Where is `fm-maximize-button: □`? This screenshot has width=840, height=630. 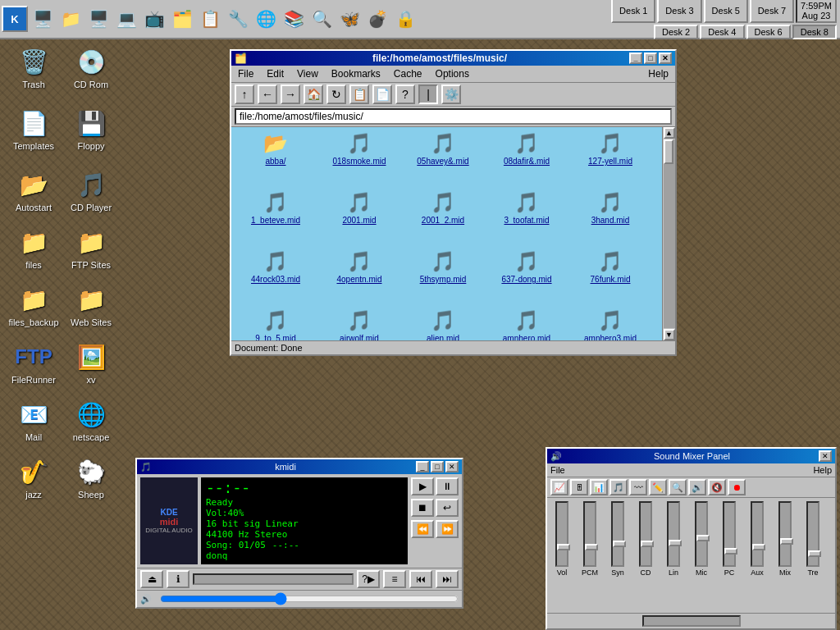 fm-maximize-button: □ is located at coordinates (651, 58).